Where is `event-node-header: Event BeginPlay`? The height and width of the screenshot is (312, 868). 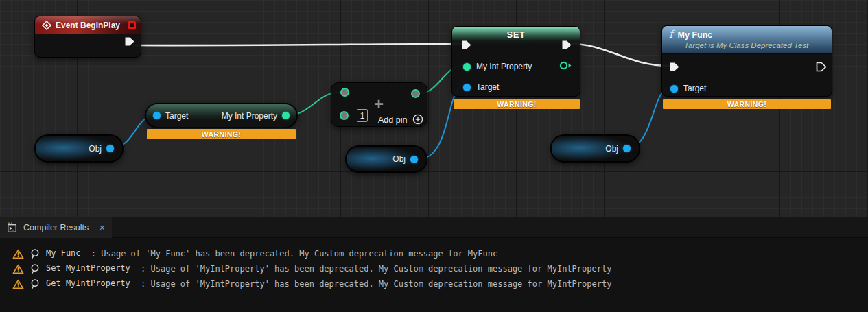
event-node-header: Event BeginPlay is located at coordinates (88, 25).